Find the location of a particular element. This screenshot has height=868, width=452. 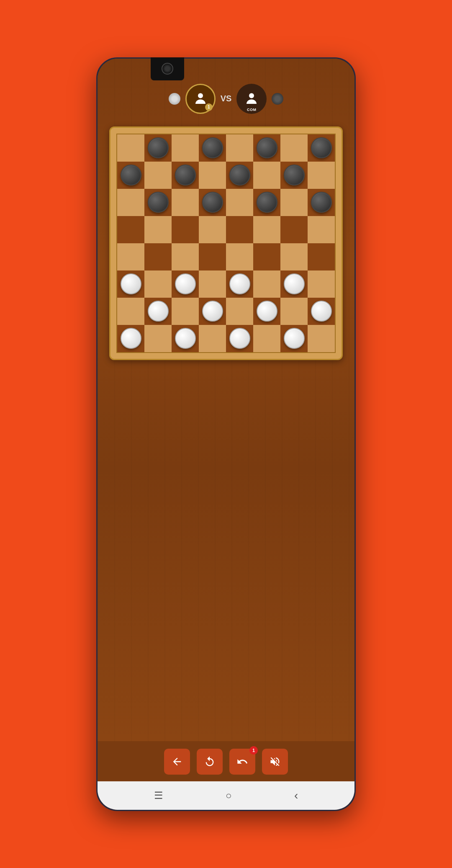

back-button is located at coordinates (177, 762).